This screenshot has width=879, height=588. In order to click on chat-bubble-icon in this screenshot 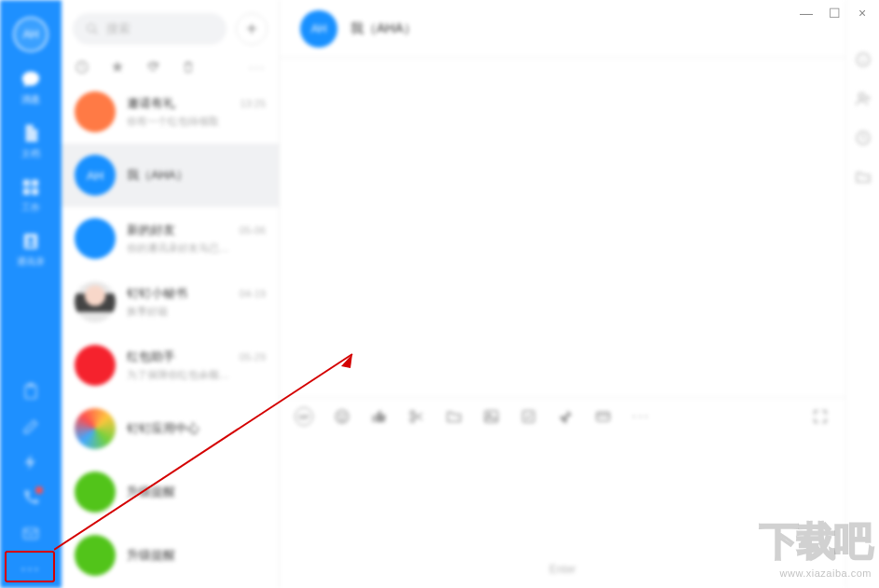, I will do `click(31, 79)`.